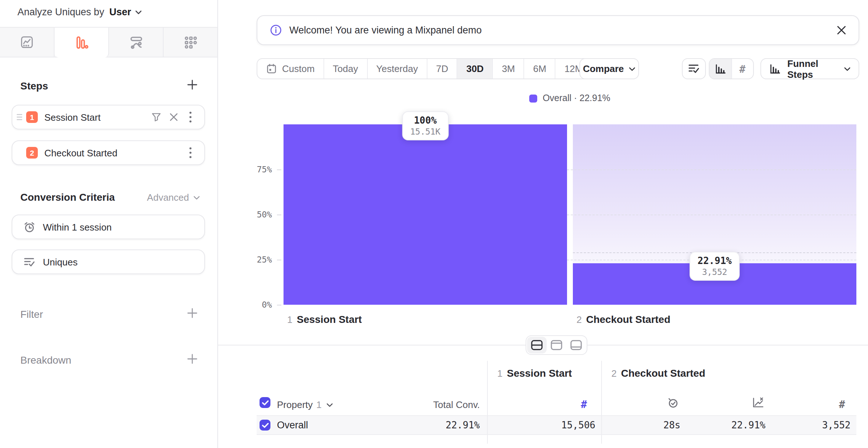  What do you see at coordinates (46, 360) in the screenshot?
I see `breakdown-title: Breakdown` at bounding box center [46, 360].